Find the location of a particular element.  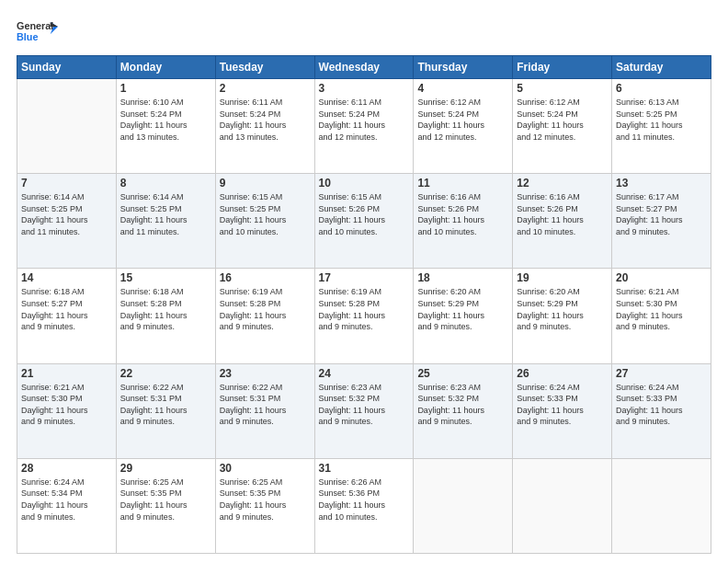

svg-text: Blue is located at coordinates (28, 37).